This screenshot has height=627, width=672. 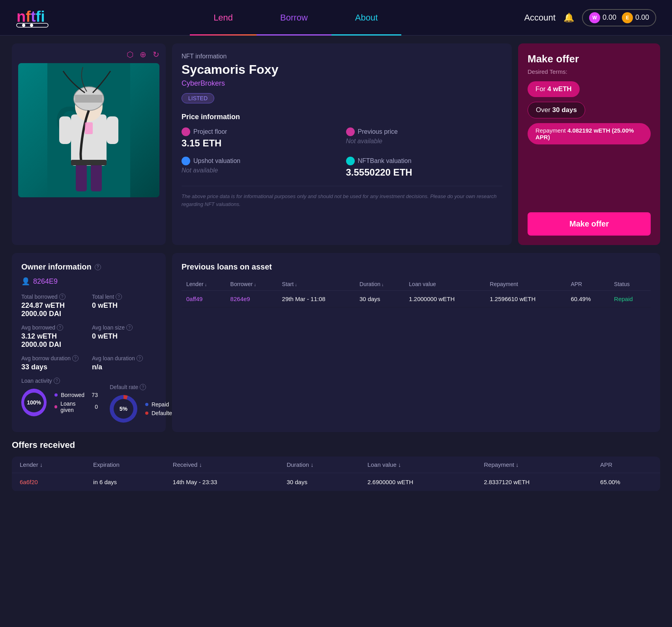 I want to click on previous-price-icon, so click(x=350, y=132).